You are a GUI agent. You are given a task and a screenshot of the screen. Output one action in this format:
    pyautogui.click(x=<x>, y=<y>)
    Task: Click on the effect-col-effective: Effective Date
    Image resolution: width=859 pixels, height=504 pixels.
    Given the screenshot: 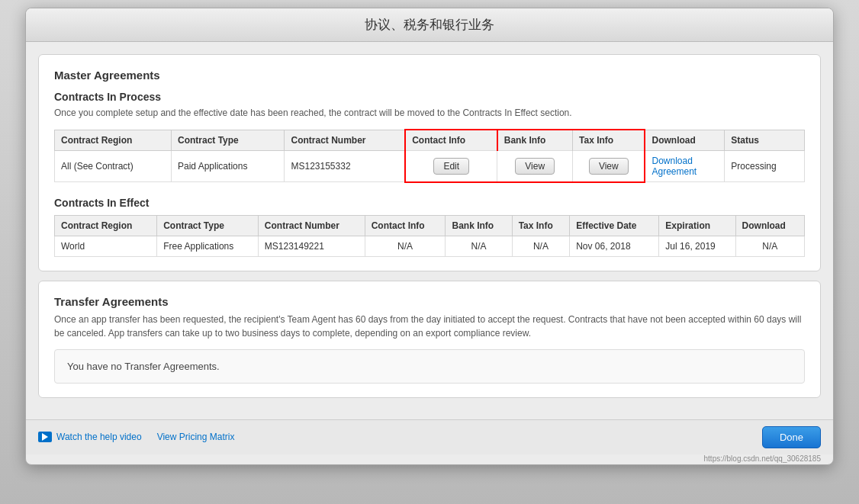 What is the action you would take?
    pyautogui.click(x=615, y=226)
    